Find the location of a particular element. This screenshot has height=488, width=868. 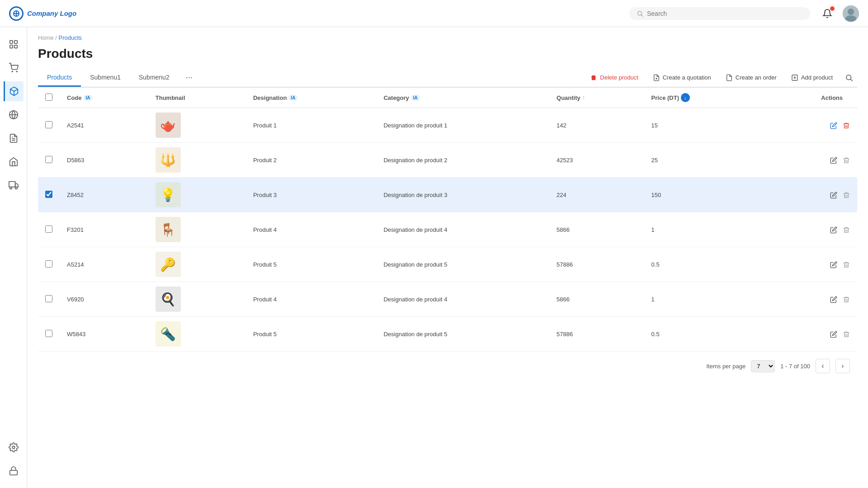

cell-code: A2541 is located at coordinates (104, 126).